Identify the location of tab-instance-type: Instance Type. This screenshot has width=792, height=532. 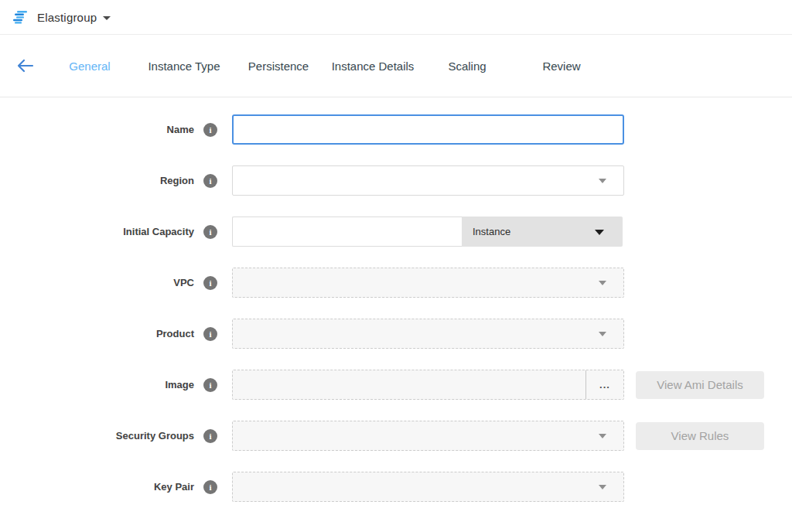
(184, 66).